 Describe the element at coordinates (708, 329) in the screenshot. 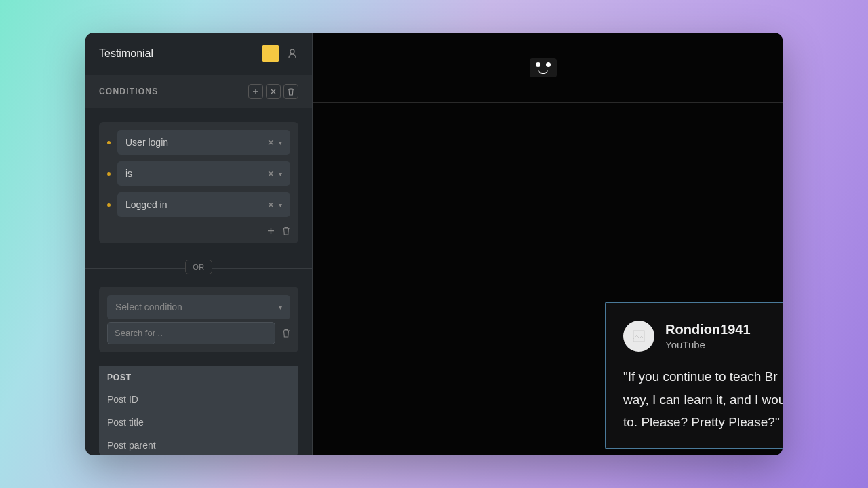

I see `testimonial-name: Rondion1941` at that location.